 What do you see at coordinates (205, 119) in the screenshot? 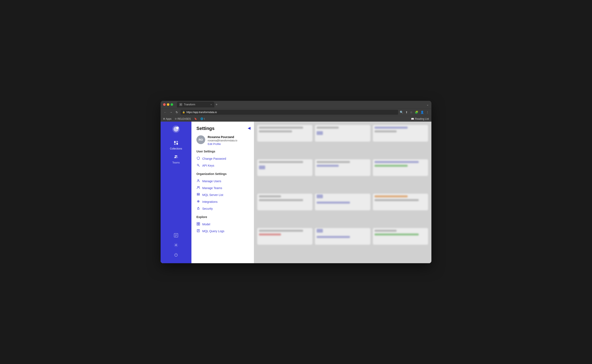
I see `bookmark-backslash-label: \` at bounding box center [205, 119].